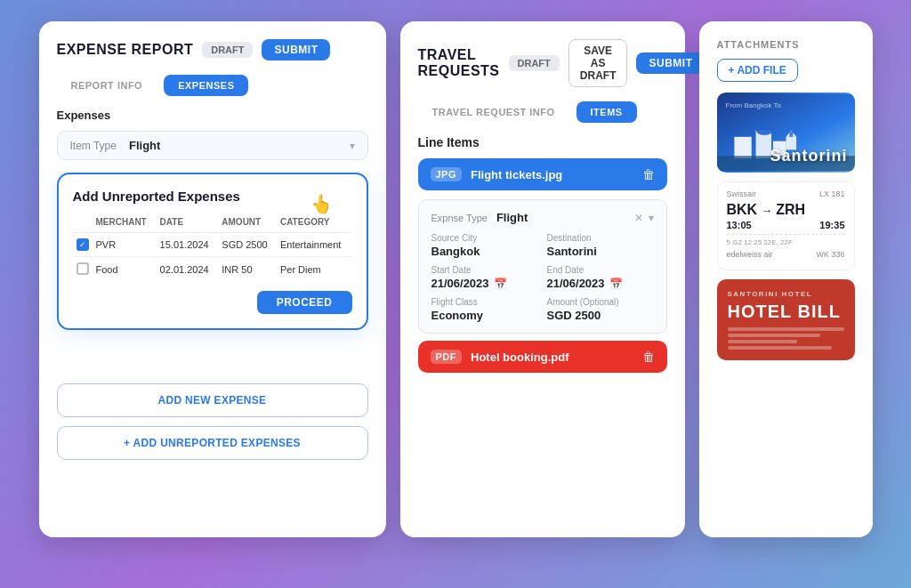  What do you see at coordinates (315, 270) in the screenshot?
I see `row-category: Per Diem` at bounding box center [315, 270].